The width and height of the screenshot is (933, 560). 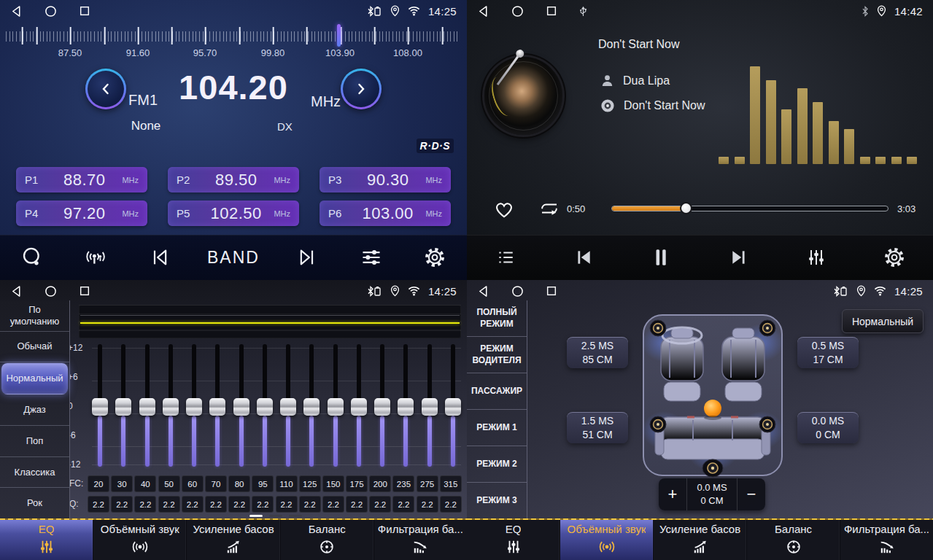 What do you see at coordinates (739, 257) in the screenshot?
I see `next-track-button` at bounding box center [739, 257].